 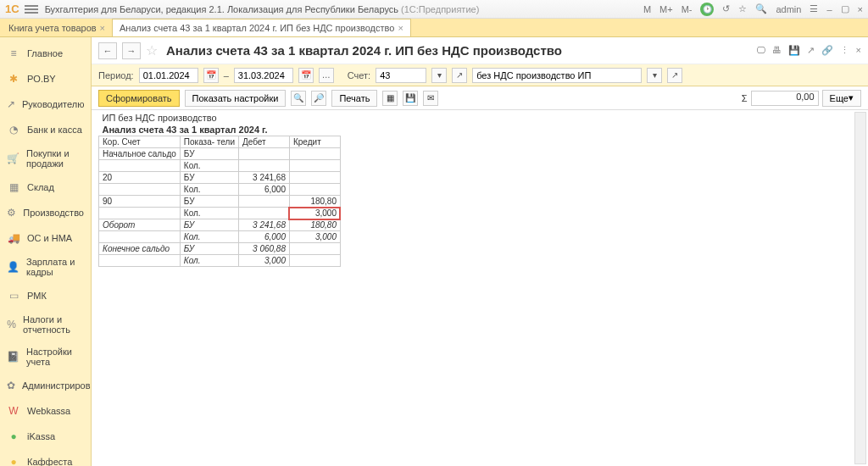 What do you see at coordinates (220, 237) in the screenshot?
I see `table-row: Кол.6,0003,000` at bounding box center [220, 237].